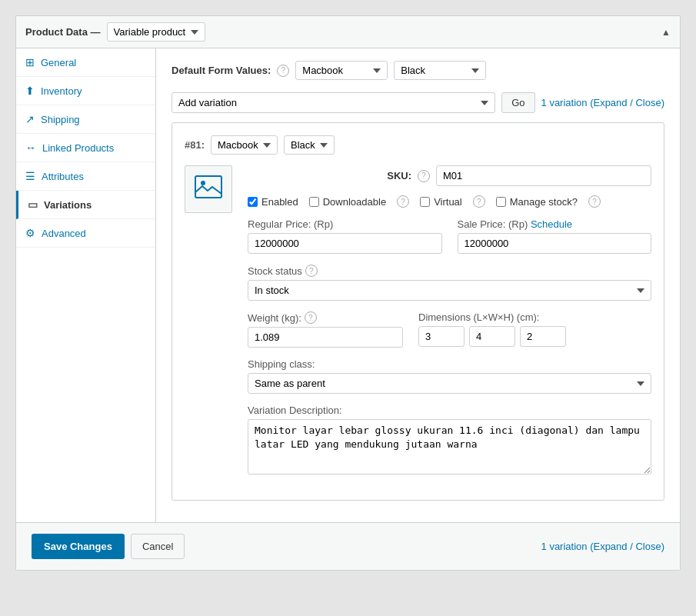  Describe the element at coordinates (63, 177) in the screenshot. I see `sidebar-item-label-attributes: Attributes` at that location.